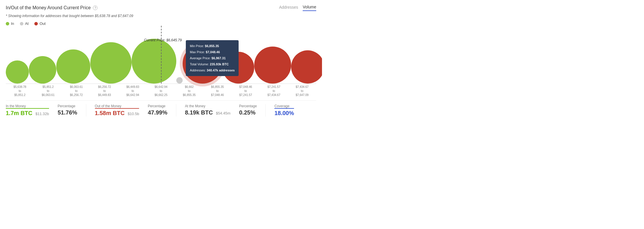 This screenshot has height=229, width=644. Describe the element at coordinates (274, 91) in the screenshot. I see `axis-label-10: $7,241.57 to $7,434.67` at that location.